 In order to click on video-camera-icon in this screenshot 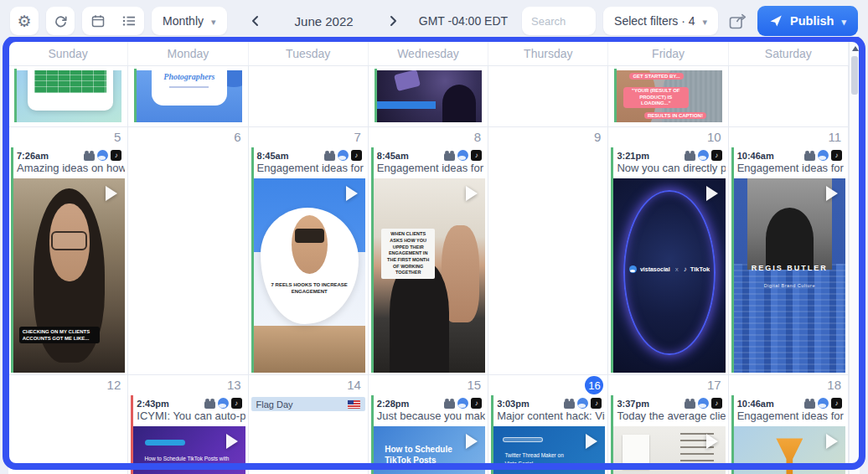, I will do `click(449, 157)`.